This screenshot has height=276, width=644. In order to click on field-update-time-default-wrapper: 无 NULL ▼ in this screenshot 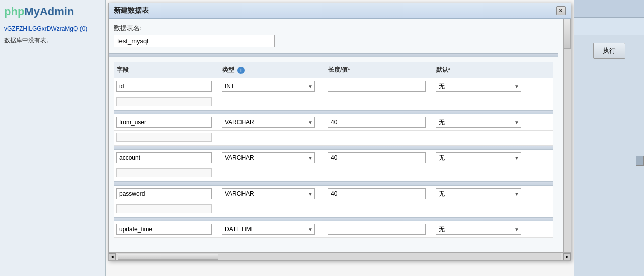, I will do `click(478, 229)`.